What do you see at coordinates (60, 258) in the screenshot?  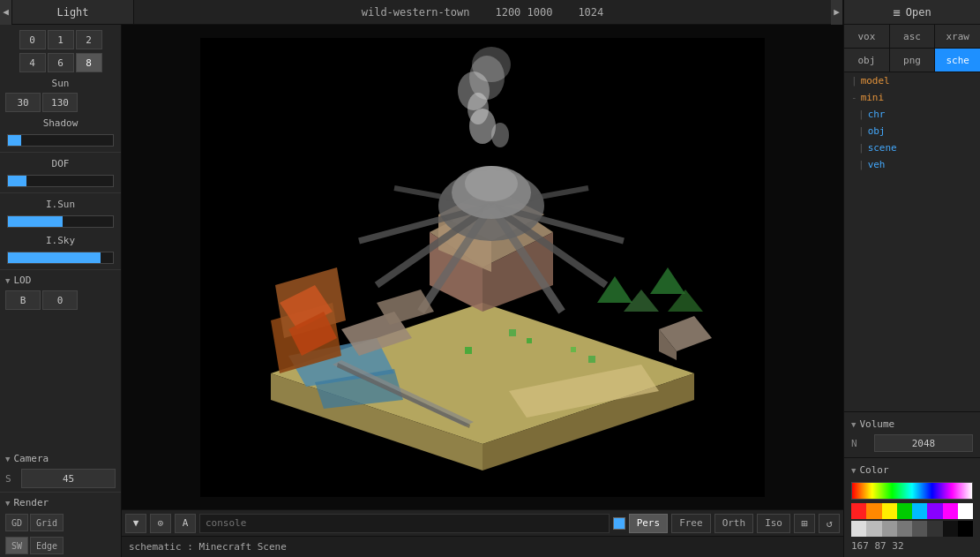 I see `isky-slider` at bounding box center [60, 258].